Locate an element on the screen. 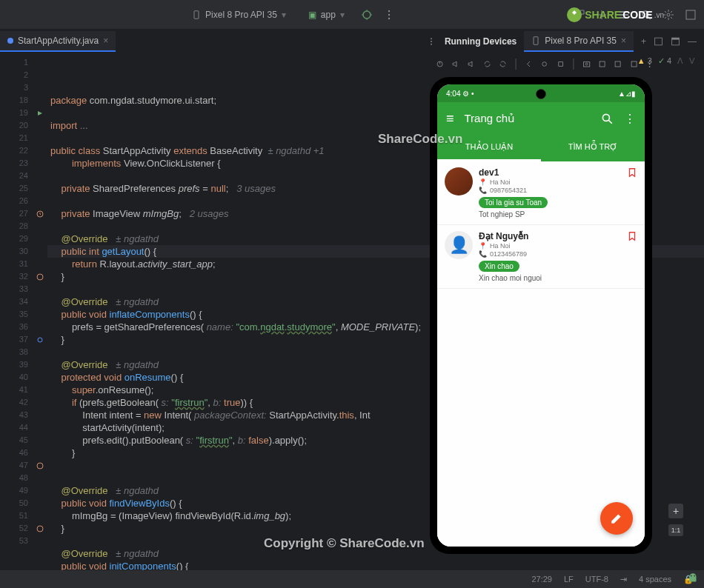 The image size is (704, 588). java-icon is located at coordinates (10, 41).